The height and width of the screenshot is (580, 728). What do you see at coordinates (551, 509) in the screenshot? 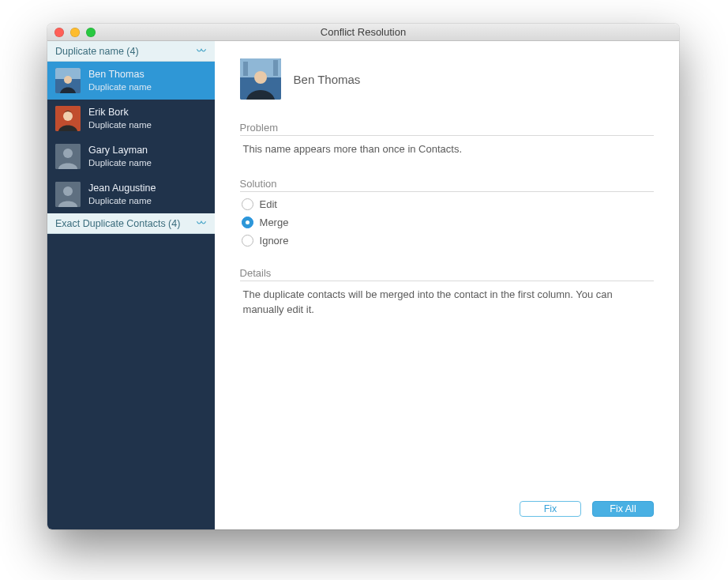
I see `button-label: Fix` at bounding box center [551, 509].